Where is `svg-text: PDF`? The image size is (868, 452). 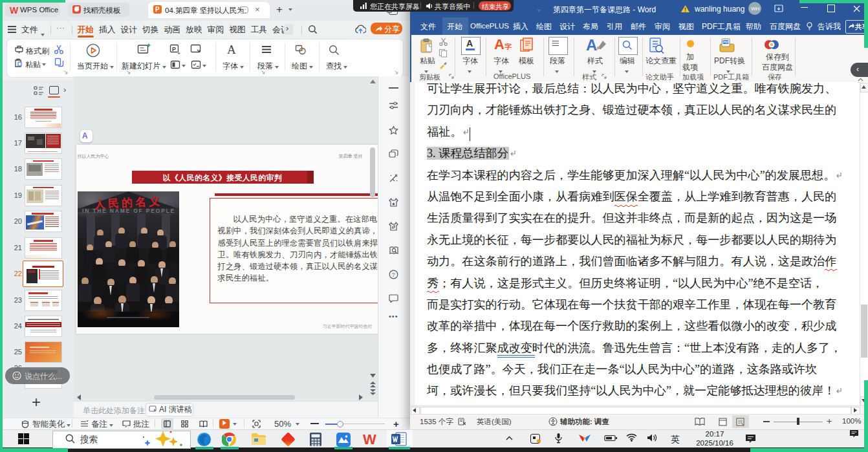
svg-text: PDF is located at coordinates (726, 43).